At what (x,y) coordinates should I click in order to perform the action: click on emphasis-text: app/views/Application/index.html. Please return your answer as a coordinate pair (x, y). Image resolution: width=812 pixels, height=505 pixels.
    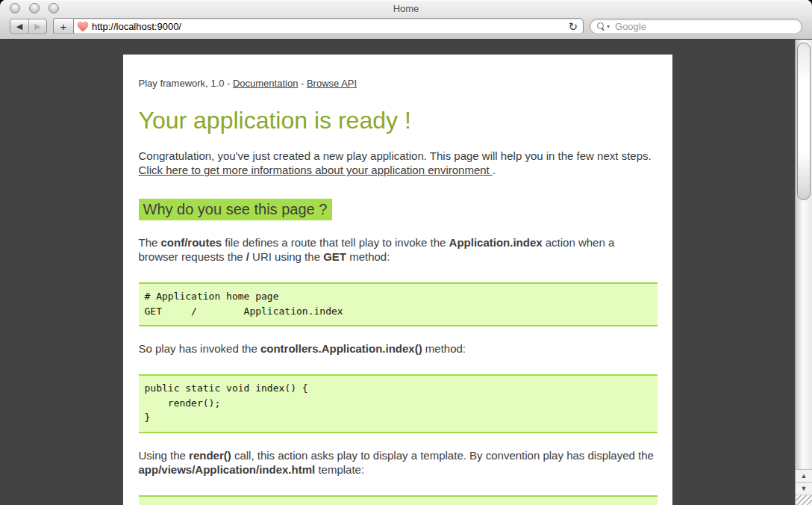
    Looking at the image, I should click on (227, 469).